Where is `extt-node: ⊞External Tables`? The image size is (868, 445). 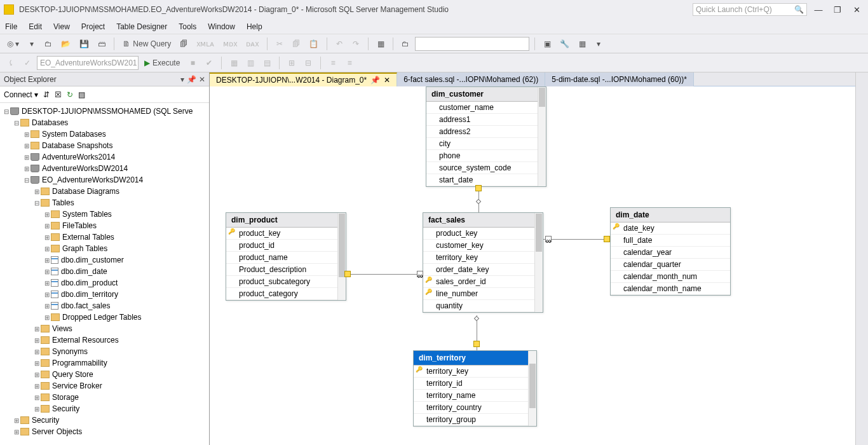 extt-node: ⊞External Tables is located at coordinates (104, 237).